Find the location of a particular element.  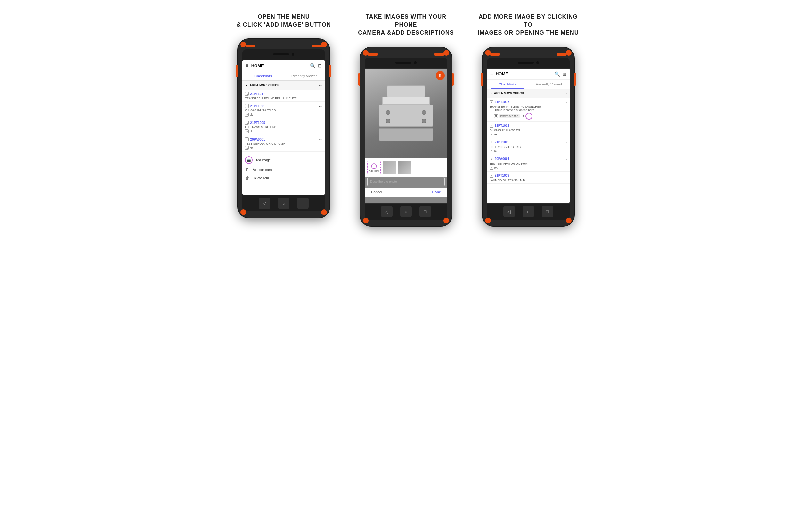

add-more-btn: + Add More is located at coordinates (374, 168).